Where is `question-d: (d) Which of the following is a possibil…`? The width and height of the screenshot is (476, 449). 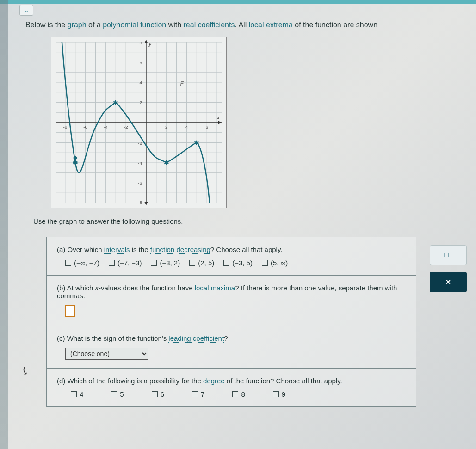
question-d: (d) Which of the following is a possibil… is located at coordinates (231, 387).